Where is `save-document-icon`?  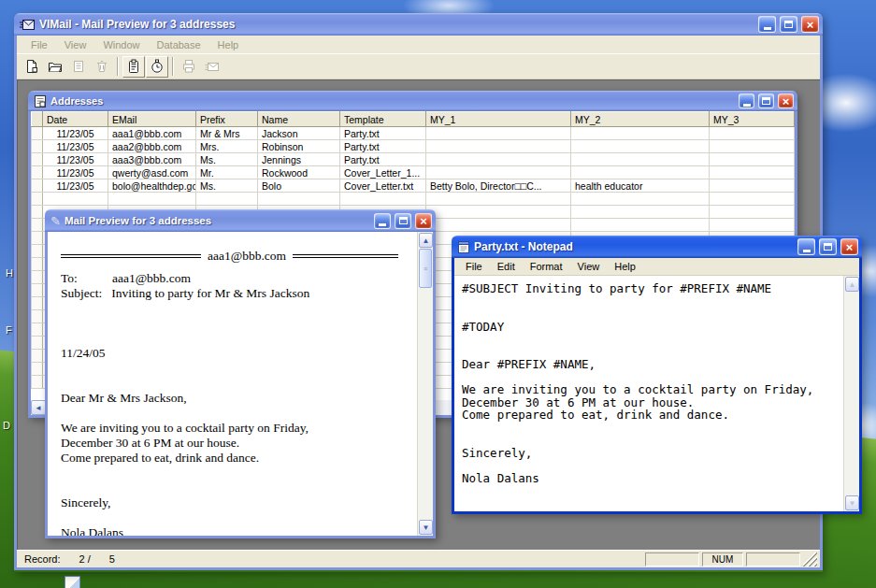 save-document-icon is located at coordinates (79, 66).